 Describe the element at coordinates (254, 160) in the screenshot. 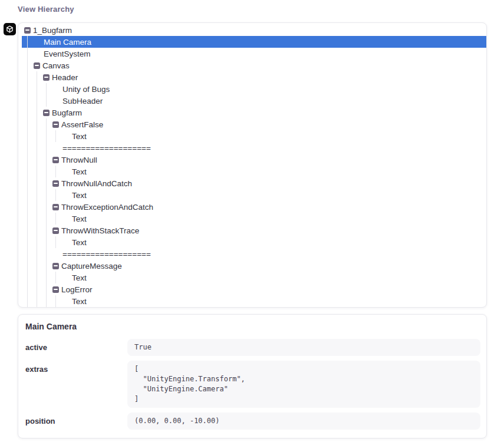

I see `tree-node-row: ThrowNull` at that location.